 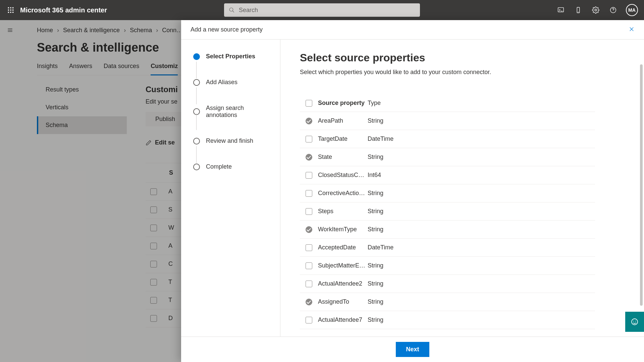 I want to click on table-row: AreaPathString, so click(x=447, y=121).